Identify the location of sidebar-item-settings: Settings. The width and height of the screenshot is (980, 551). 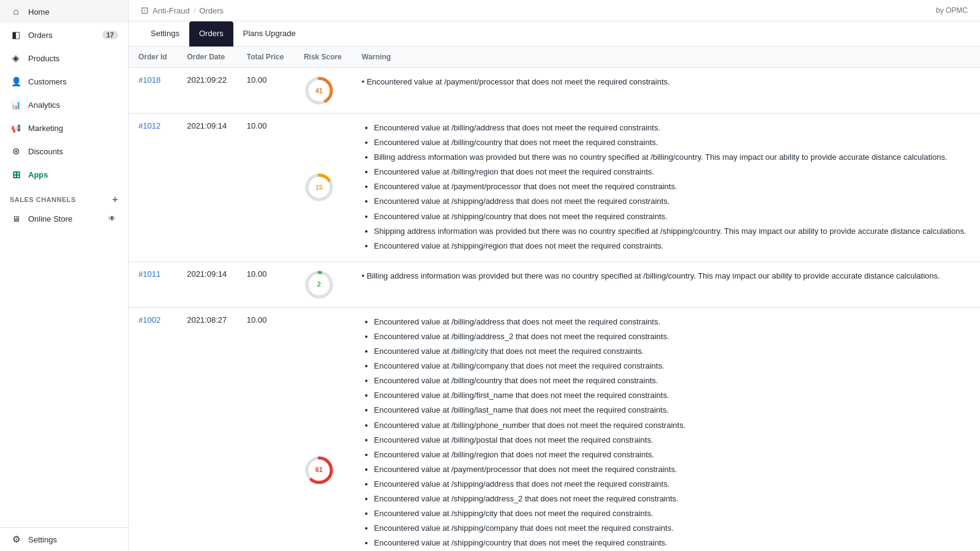
(64, 539).